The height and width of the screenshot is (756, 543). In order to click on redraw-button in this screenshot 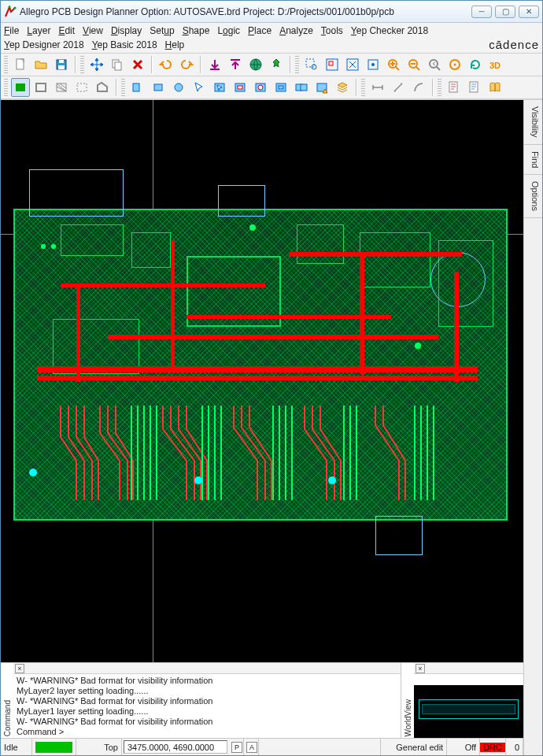, I will do `click(475, 65)`.